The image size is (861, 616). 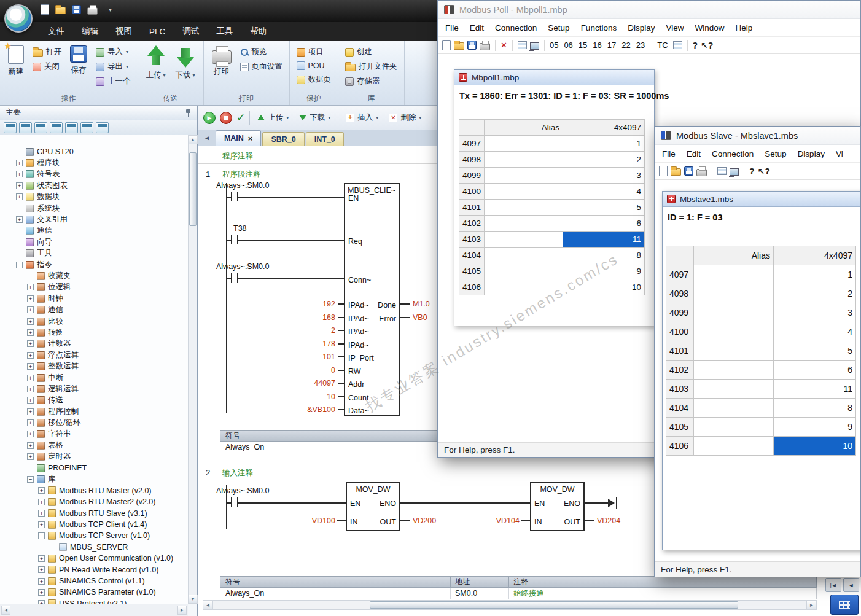 What do you see at coordinates (157, 32) in the screenshot?
I see `plc-menu-PLC: PLC` at bounding box center [157, 32].